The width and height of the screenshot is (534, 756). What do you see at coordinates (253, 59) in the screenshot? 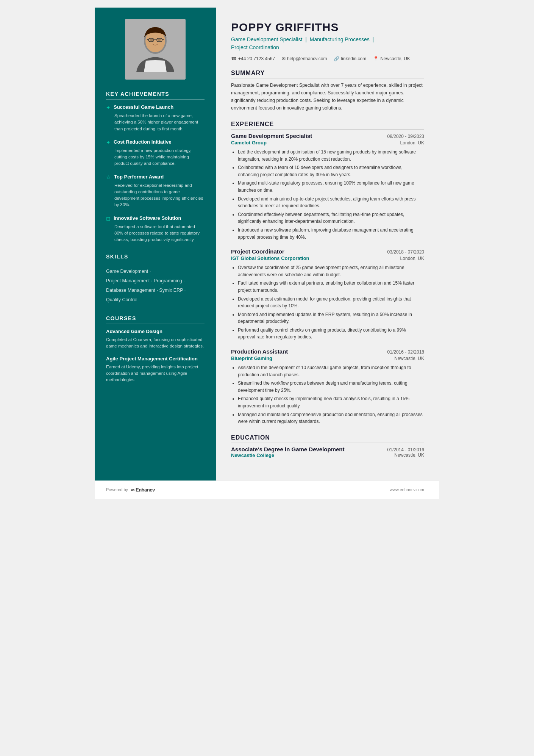
I see `contact-phone: ☎ +44 20 7123 4567` at bounding box center [253, 59].